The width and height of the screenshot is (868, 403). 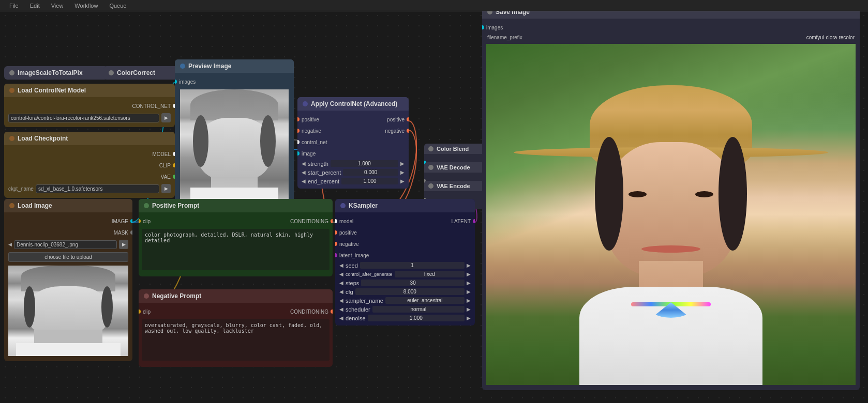 I want to click on node-title: Color Blend, so click(x=453, y=149).